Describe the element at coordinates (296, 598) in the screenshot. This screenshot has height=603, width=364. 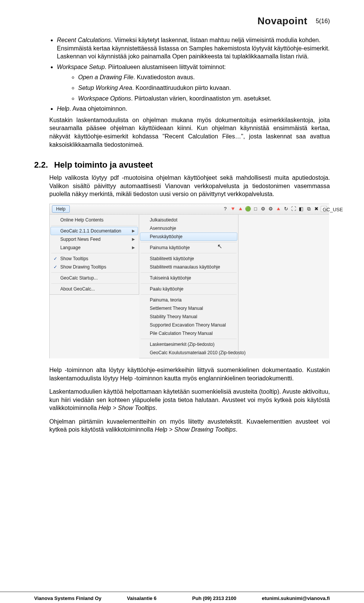
I see `email: etunimi.sukunimi@vianova.fi` at that location.